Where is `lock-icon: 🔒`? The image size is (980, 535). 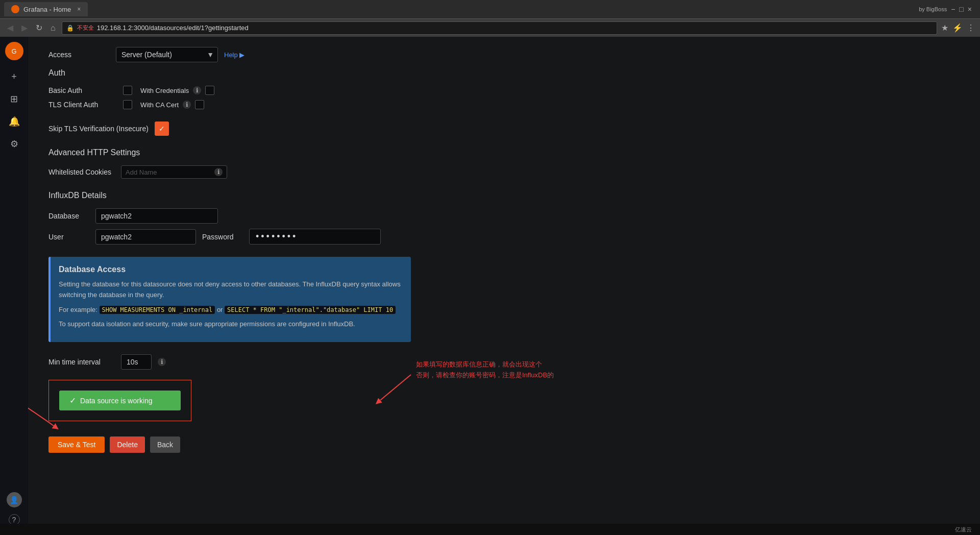
lock-icon: 🔒 is located at coordinates (70, 28).